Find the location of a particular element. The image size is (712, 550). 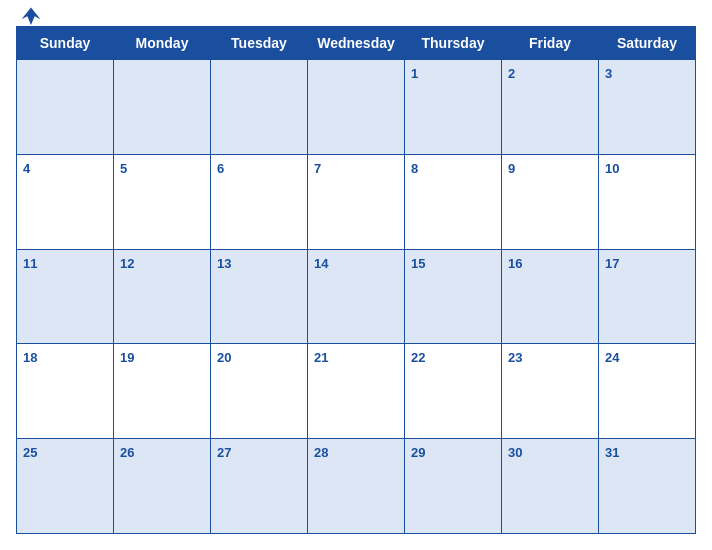

day-number: 17 is located at coordinates (612, 264).